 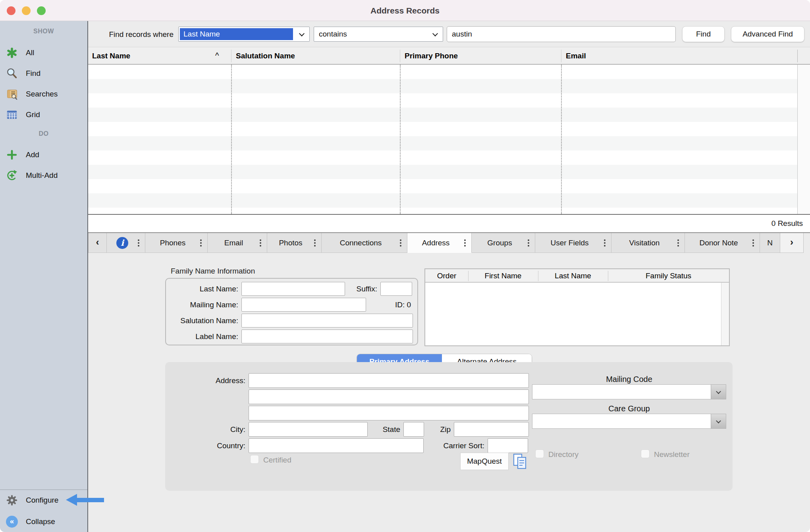 What do you see at coordinates (206, 381) in the screenshot?
I see `address-label: Address:` at bounding box center [206, 381].